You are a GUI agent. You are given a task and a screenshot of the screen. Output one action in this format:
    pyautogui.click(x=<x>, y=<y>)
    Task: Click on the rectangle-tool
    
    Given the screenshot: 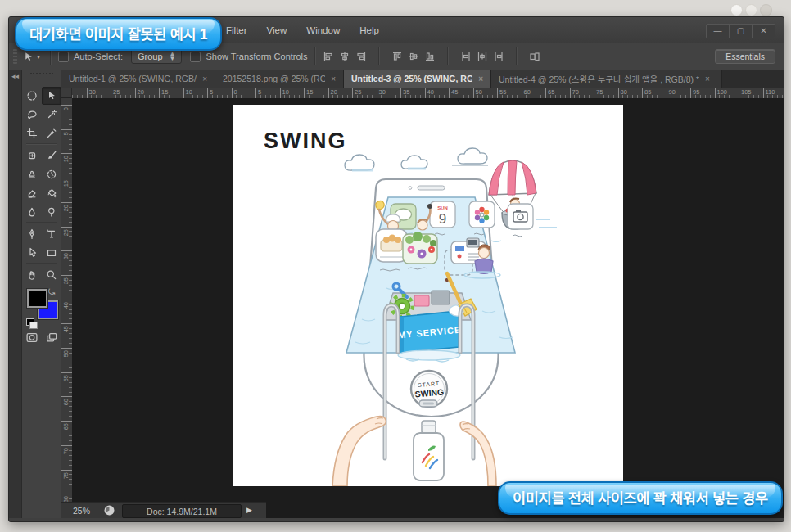 What is the action you would take?
    pyautogui.click(x=52, y=253)
    